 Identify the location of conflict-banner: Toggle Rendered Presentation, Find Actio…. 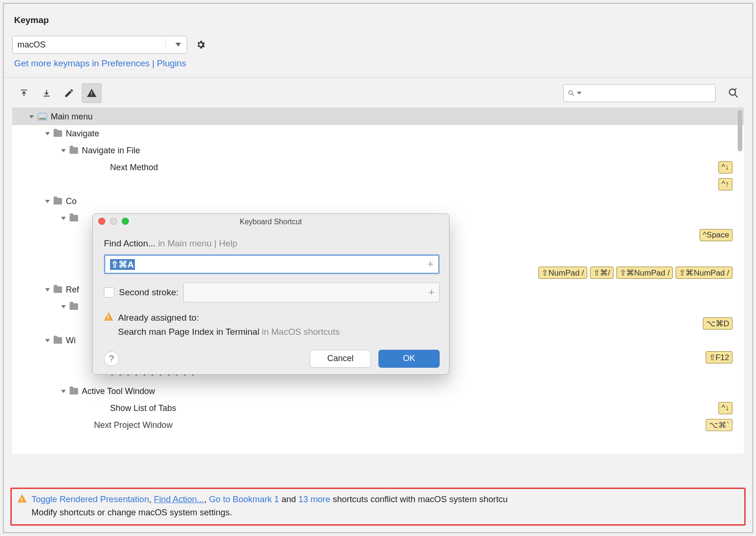
(378, 507).